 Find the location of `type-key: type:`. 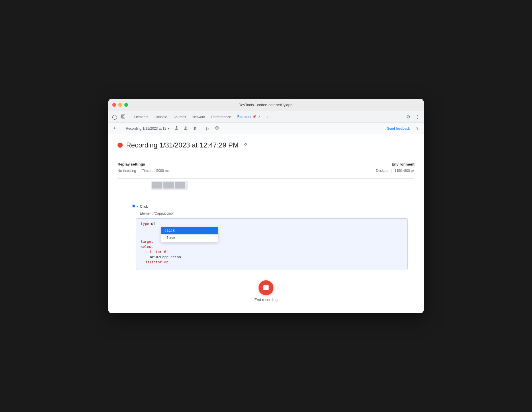

type-key: type: is located at coordinates (146, 224).